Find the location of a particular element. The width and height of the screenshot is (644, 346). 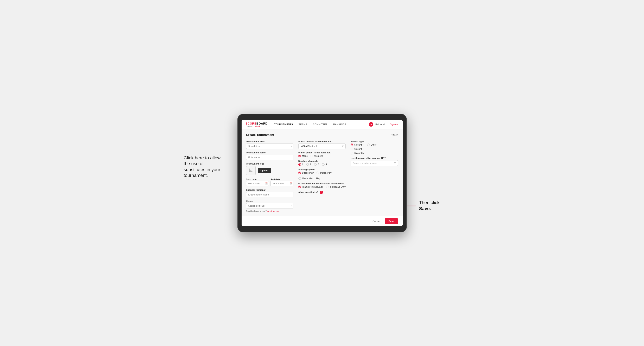

tablet-screen: SCOREBOARD Powered by clippd TOURNAMENTS… is located at coordinates (322, 173).